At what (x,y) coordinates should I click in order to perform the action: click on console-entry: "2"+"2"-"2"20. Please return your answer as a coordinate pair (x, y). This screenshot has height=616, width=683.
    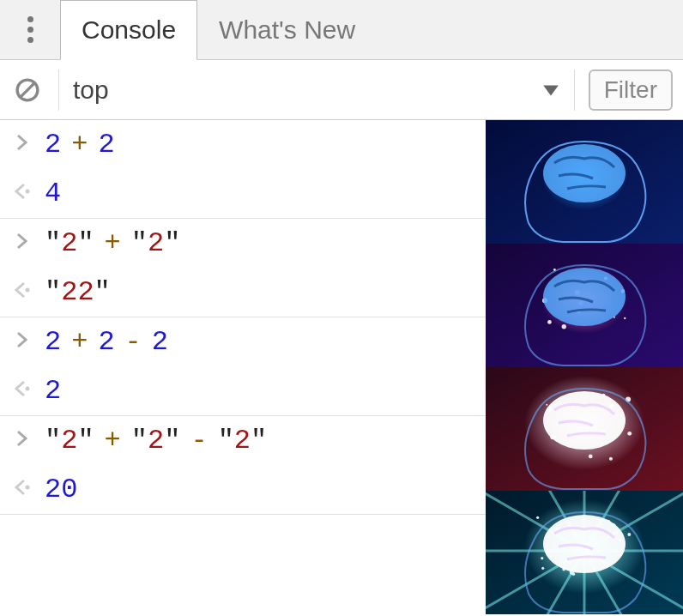
    Looking at the image, I should click on (243, 465).